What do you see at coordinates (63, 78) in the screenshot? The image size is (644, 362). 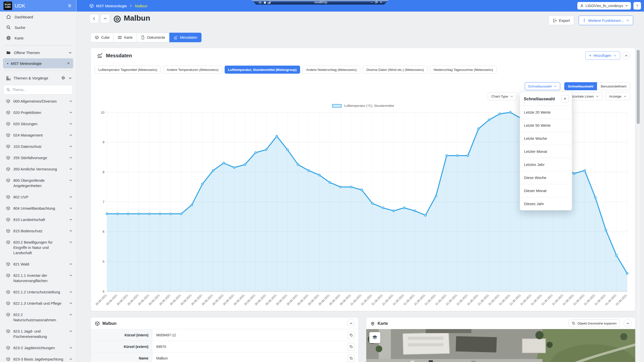 I see `gear-icon: ⚙` at bounding box center [63, 78].